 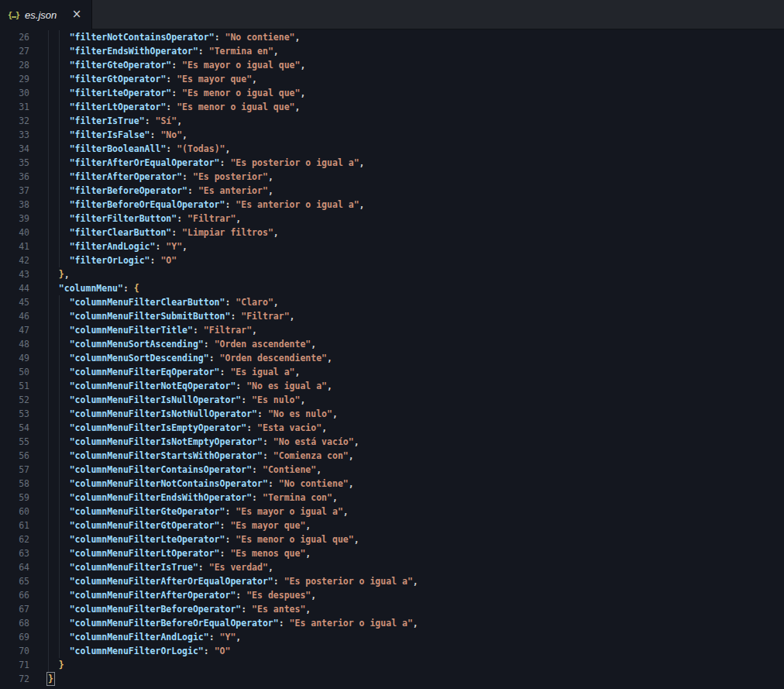 I want to click on code-line: 28"filterGteOperator": "Es mayor o igual…, so click(x=392, y=65).